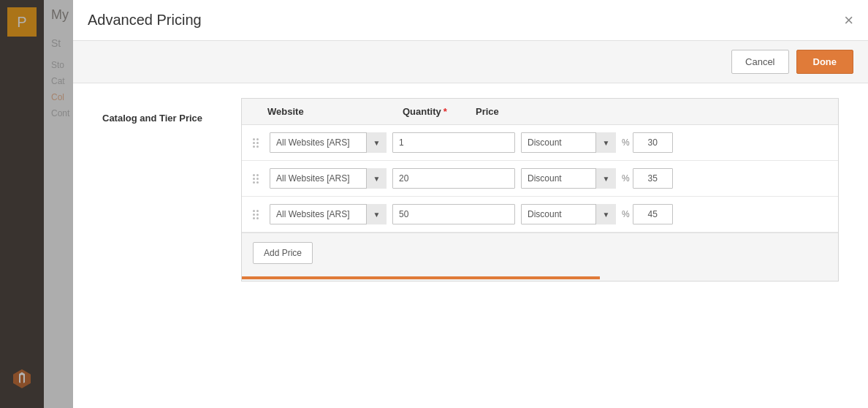 Image resolution: width=868 pixels, height=408 pixels. What do you see at coordinates (540, 253) in the screenshot?
I see `add-price-section: Add Price` at bounding box center [540, 253].